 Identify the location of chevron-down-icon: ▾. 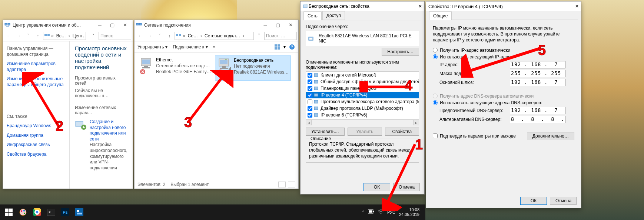
(285, 47).